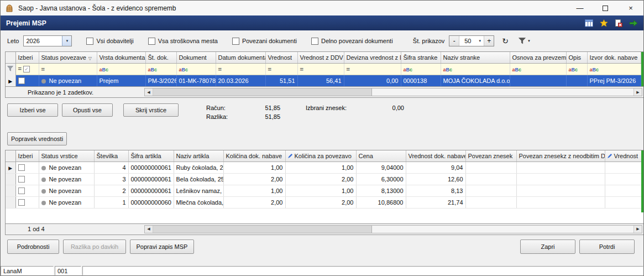 This screenshot has width=644, height=276. Describe the element at coordinates (580, 8) in the screenshot. I see `minimize-button: —` at that location.